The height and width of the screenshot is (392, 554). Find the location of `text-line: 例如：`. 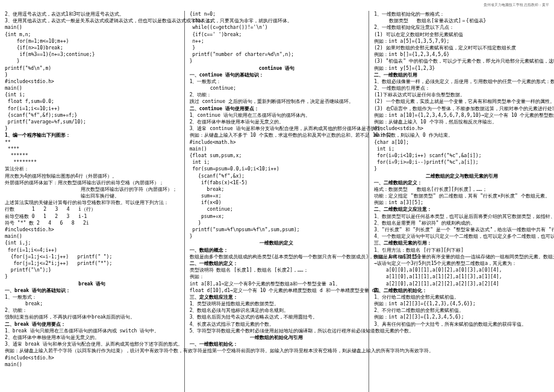

text-line: 例如： is located at coordinates (277, 277).